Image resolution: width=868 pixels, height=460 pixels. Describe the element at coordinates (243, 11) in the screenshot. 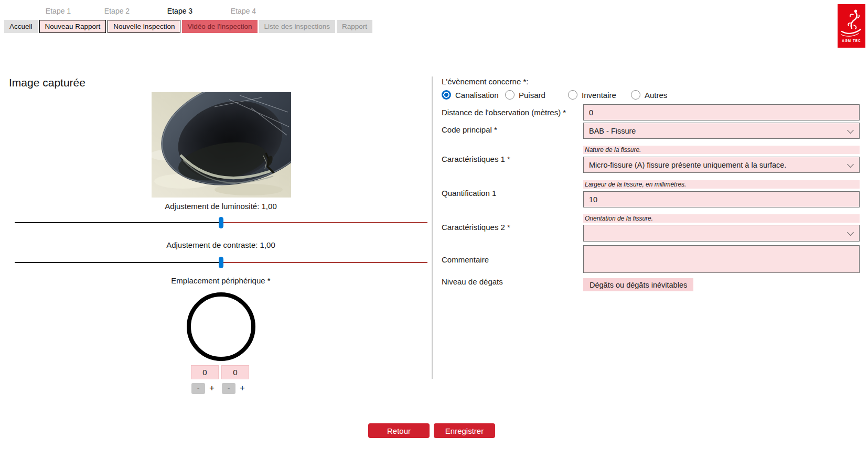

I see `step-label-4: Etape 4` at that location.